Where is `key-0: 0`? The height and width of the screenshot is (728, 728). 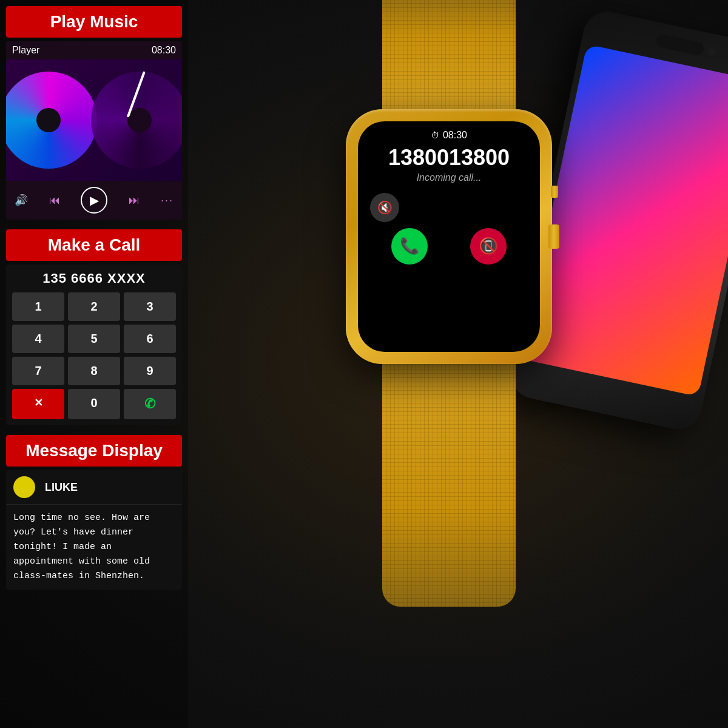
key-0: 0 is located at coordinates (94, 404).